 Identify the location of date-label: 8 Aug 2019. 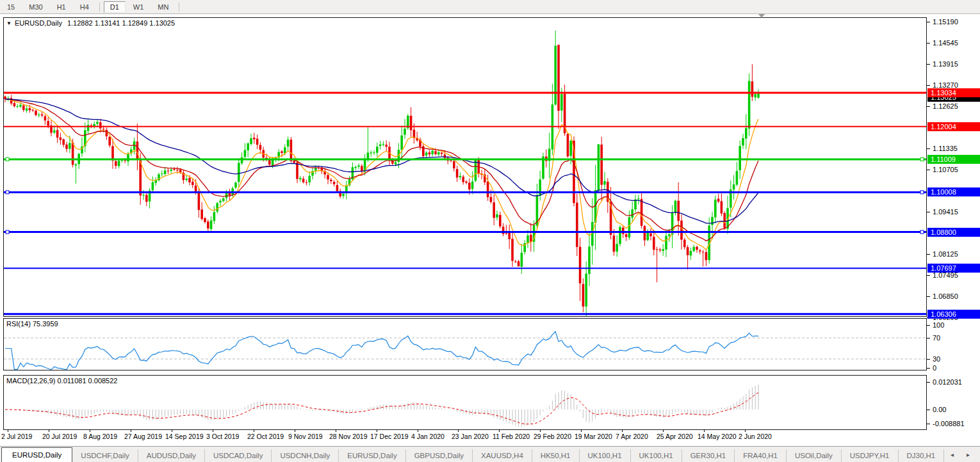
(100, 436).